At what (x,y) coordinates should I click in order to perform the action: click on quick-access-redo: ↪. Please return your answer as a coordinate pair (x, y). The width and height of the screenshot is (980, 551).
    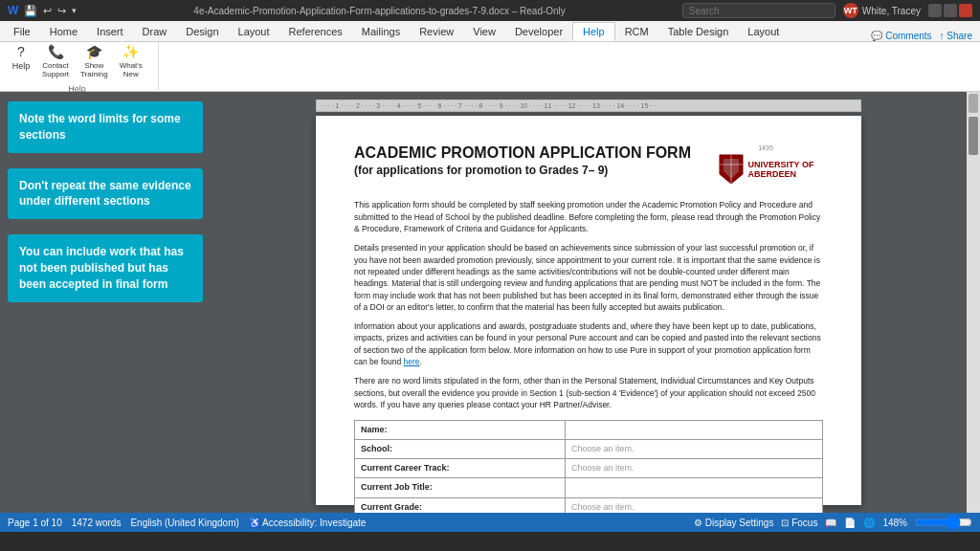
    Looking at the image, I should click on (61, 11).